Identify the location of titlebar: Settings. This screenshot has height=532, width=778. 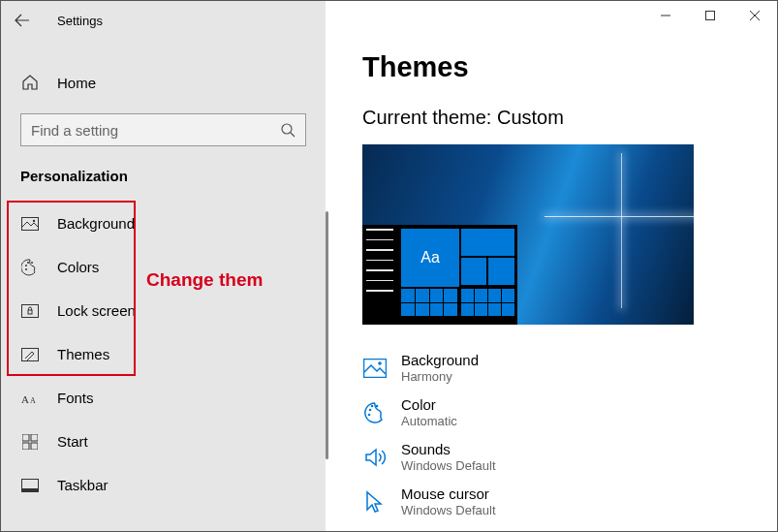
(163, 20).